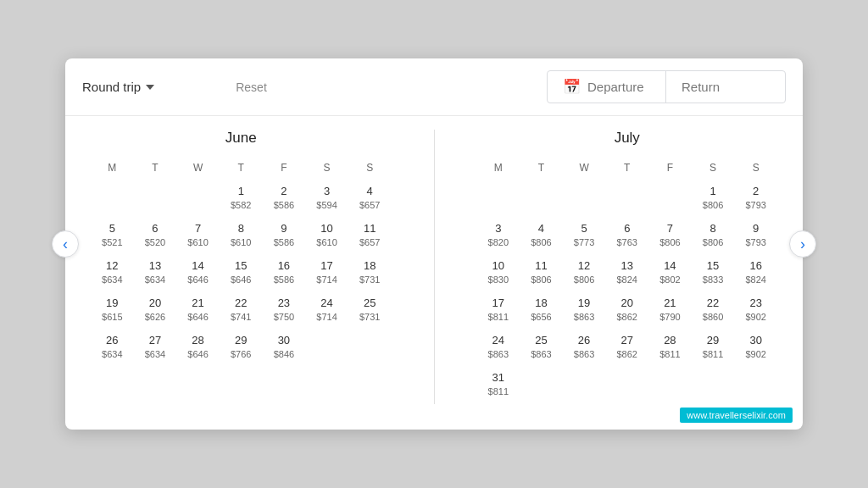 The width and height of the screenshot is (868, 488). I want to click on calendar-day: 20$862, so click(627, 311).